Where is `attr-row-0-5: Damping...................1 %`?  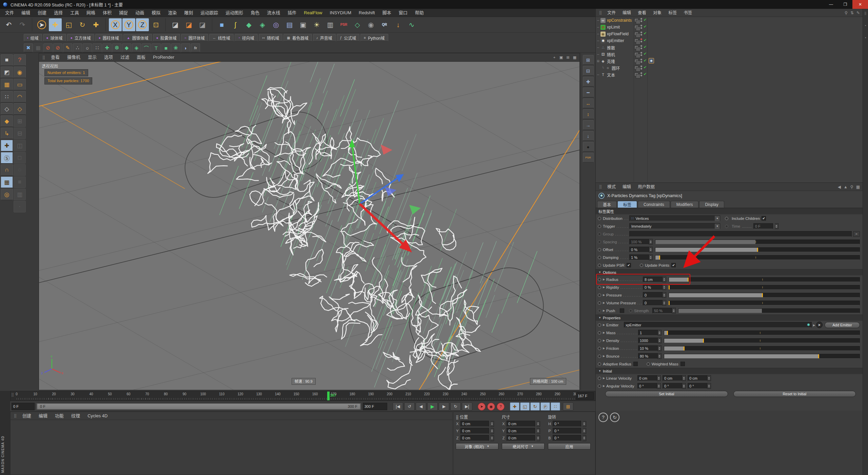 attr-row-0-5: Damping...................1 % is located at coordinates (729, 257).